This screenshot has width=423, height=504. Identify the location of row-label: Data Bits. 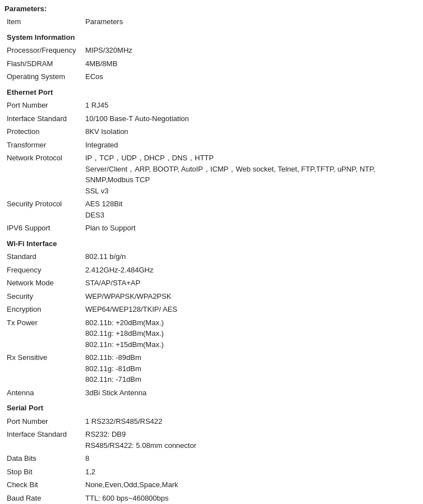
(44, 459).